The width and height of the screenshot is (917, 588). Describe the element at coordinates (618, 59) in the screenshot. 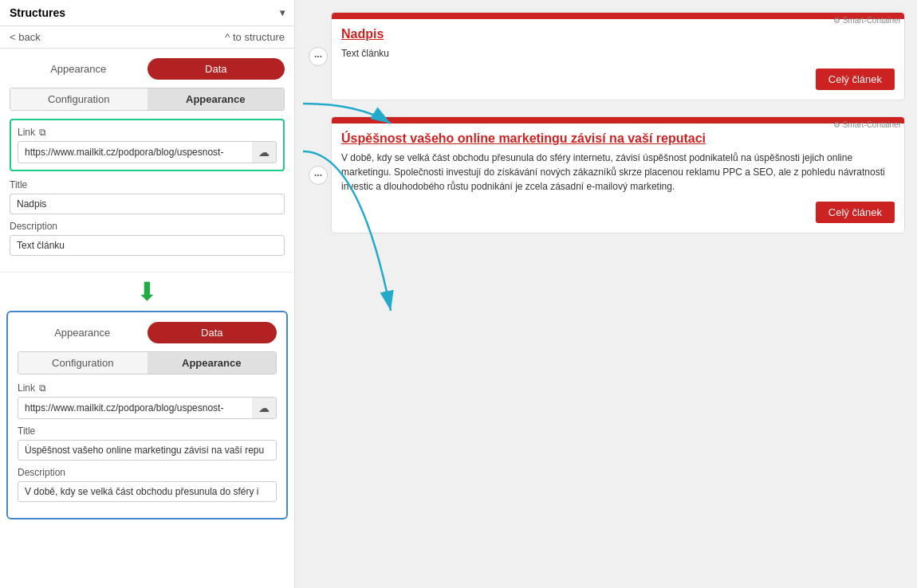

I see `article-card-1-body: ⚙ Smart-Container Nadpis Text článku Cel…` at that location.